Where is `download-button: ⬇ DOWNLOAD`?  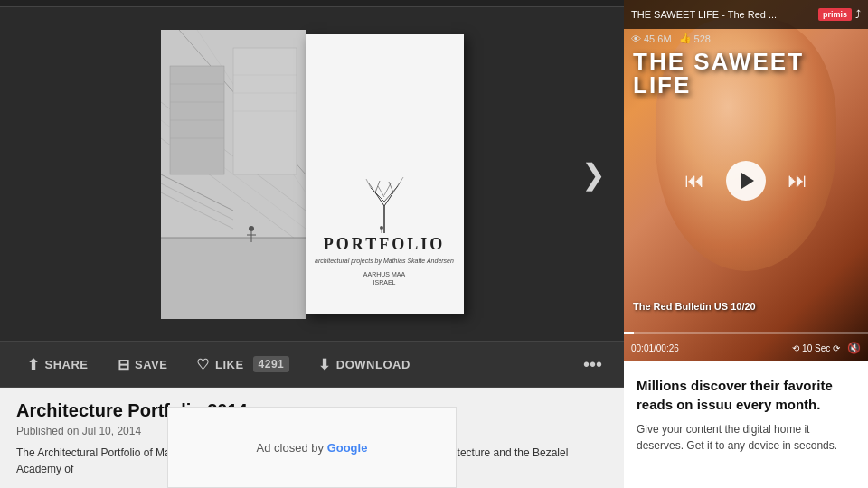 download-button: ⬇ DOWNLOAD is located at coordinates (364, 365).